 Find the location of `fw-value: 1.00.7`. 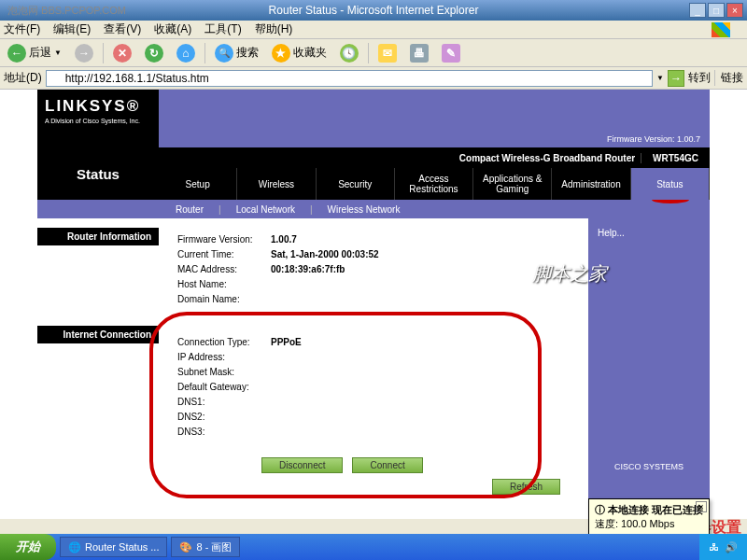

fw-value: 1.00.7 is located at coordinates (284, 239).